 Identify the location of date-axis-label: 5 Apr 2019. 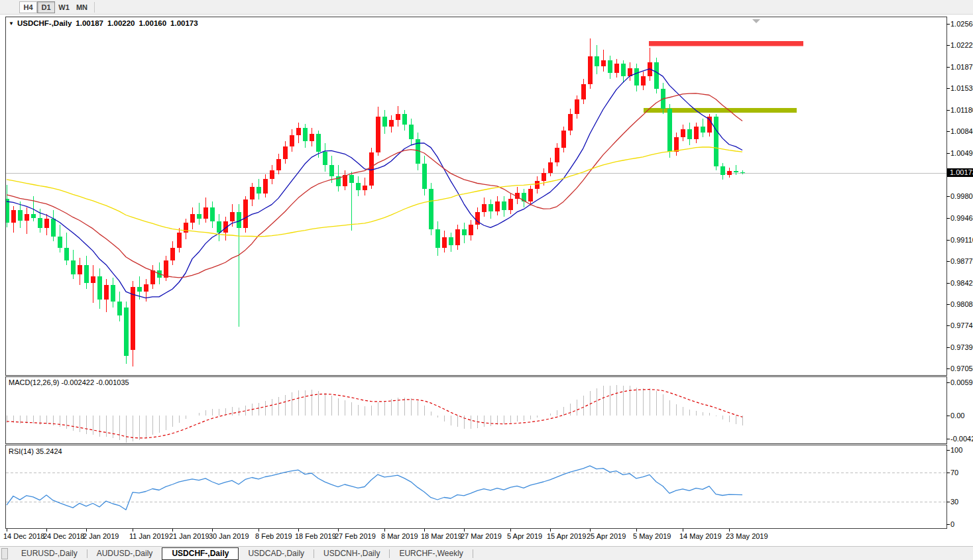
(525, 536).